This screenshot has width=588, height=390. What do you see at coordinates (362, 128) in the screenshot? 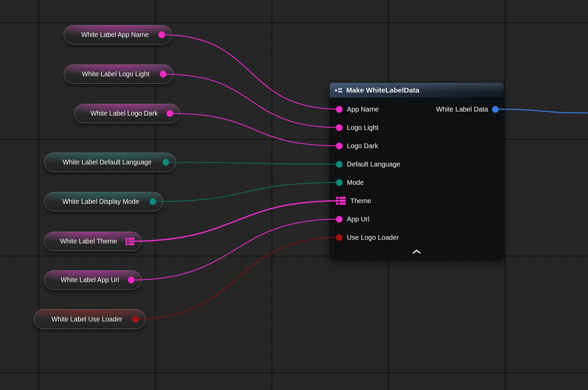
I see `pin-label: Logo Light` at bounding box center [362, 128].